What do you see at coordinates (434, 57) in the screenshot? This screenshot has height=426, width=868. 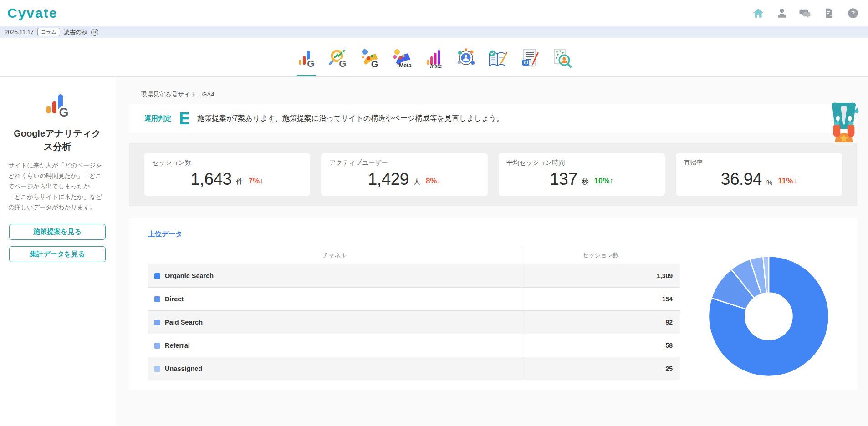 I see `tool-tabs: G G G Meta` at bounding box center [434, 57].